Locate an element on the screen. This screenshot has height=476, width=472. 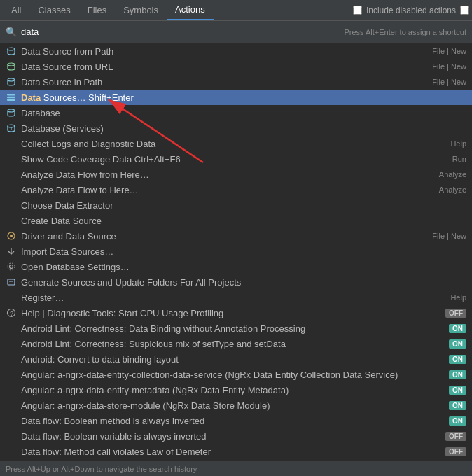
item-icon: ? is located at coordinates (11, 313).